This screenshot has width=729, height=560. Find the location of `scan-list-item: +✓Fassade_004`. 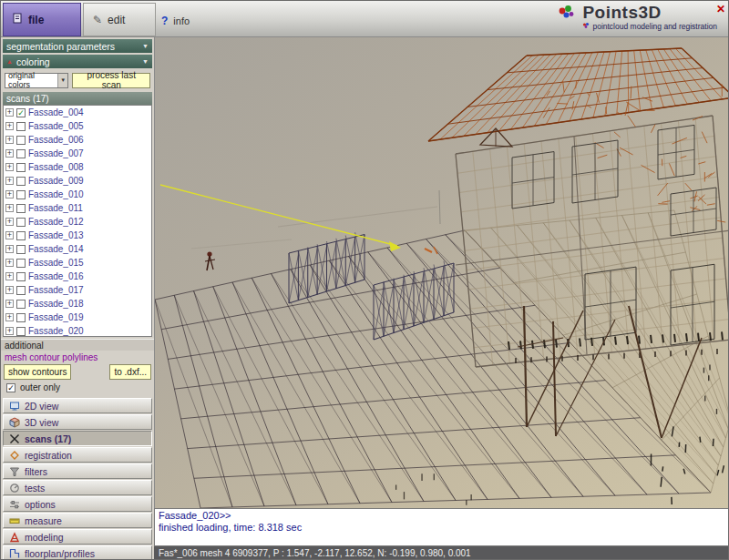

scan-list-item: +✓Fassade_004 is located at coordinates (77, 113).